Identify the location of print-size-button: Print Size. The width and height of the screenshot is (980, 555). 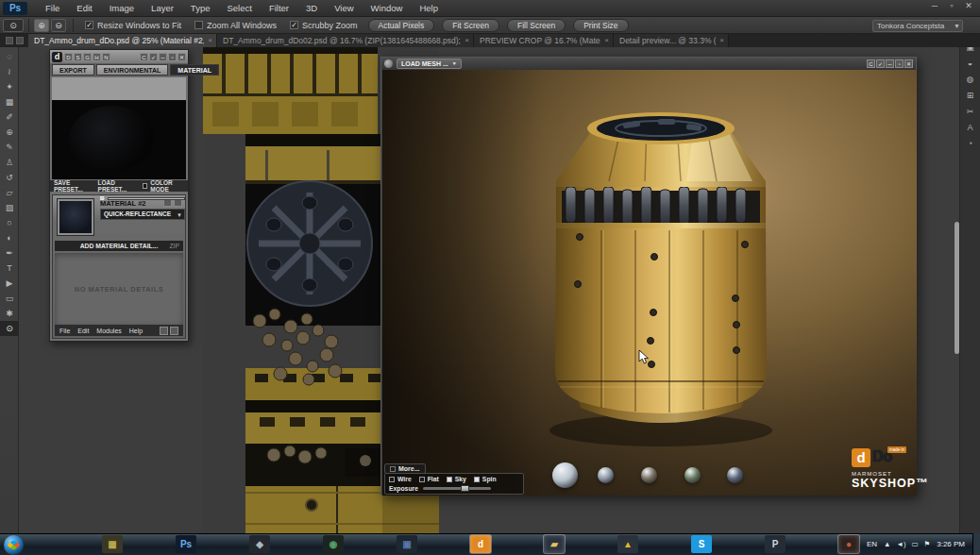
(600, 25).